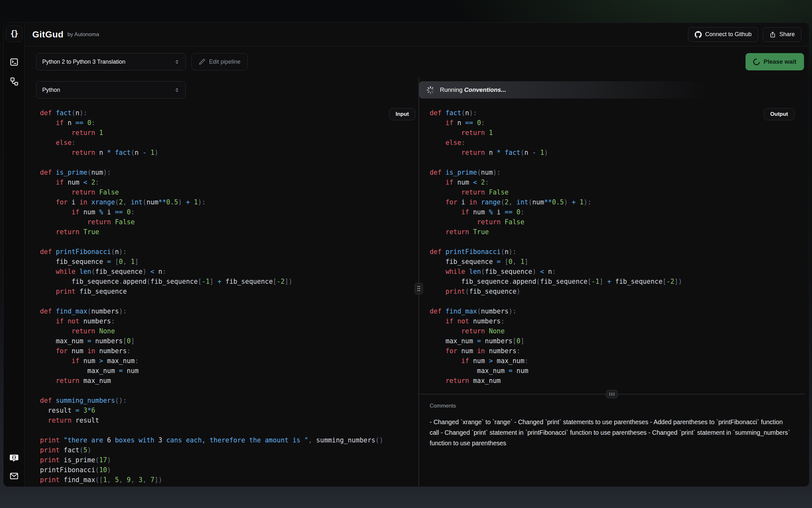  I want to click on please-wait-label: Please wait, so click(780, 62).